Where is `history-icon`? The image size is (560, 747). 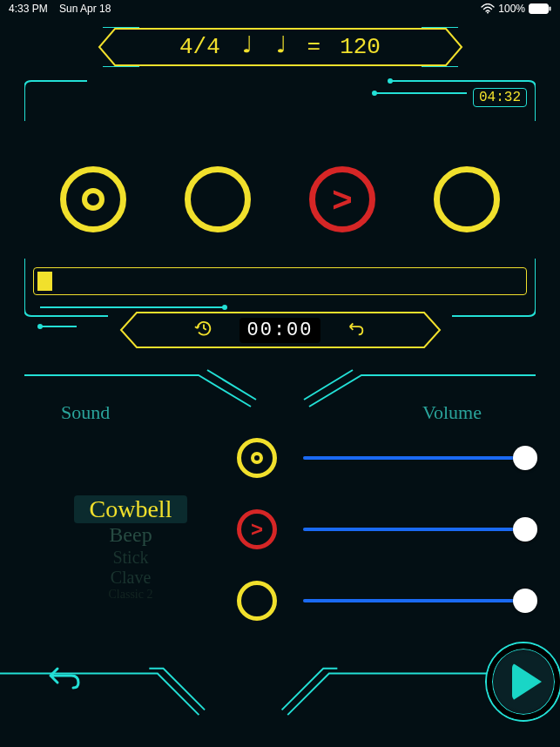 history-icon is located at coordinates (204, 330).